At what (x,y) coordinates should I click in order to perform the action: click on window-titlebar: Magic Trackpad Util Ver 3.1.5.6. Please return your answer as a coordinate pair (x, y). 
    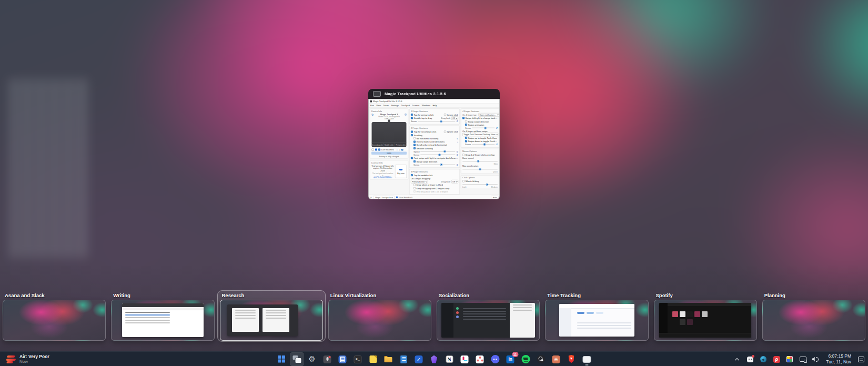
    Looking at the image, I should click on (435, 101).